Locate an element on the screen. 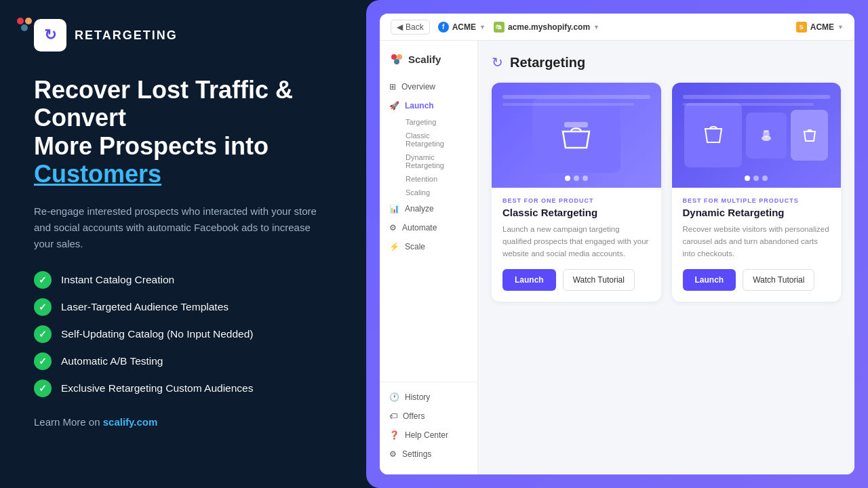  acme-account: S ACME ▼ is located at coordinates (820, 27).